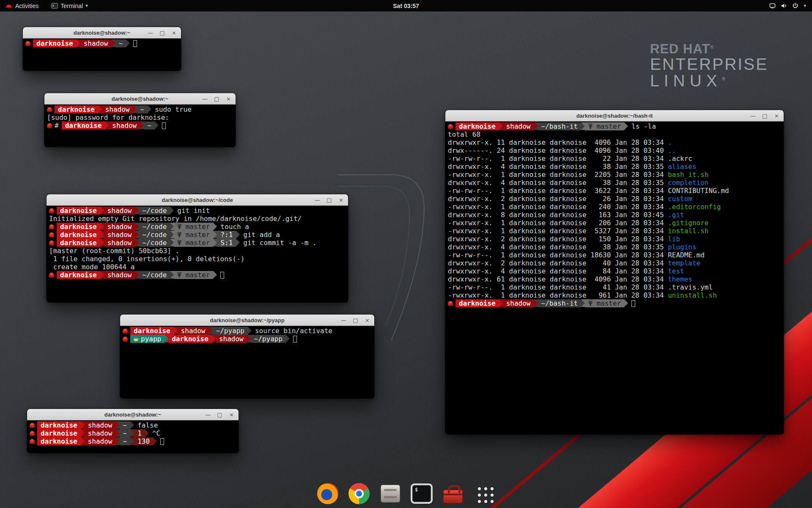  I want to click on terminal-body: darknoiseshadow~/pyappsource bin/activat…, so click(247, 362).